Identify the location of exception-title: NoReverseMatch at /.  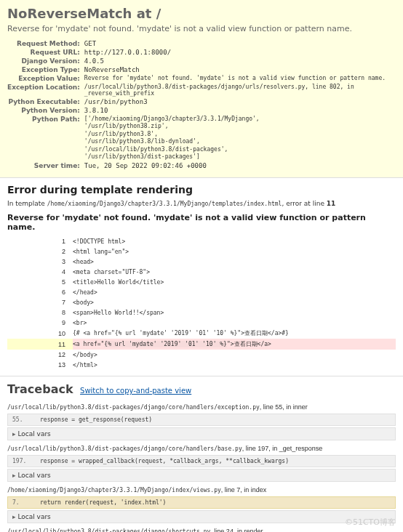
(202, 13).